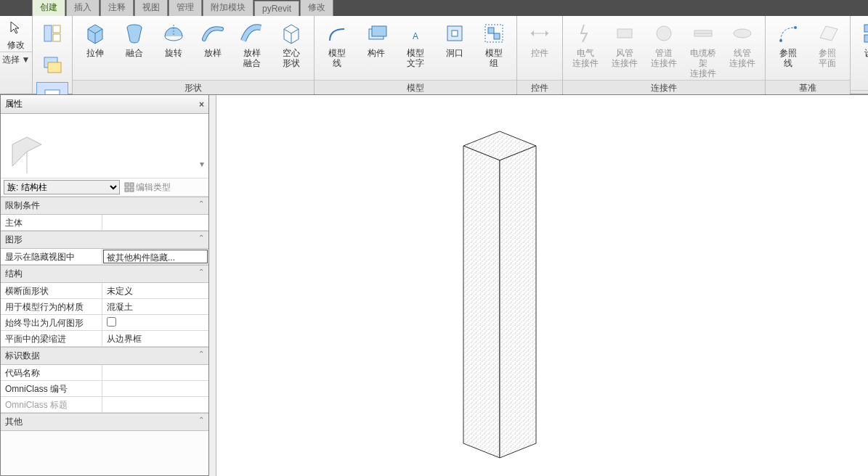 The image size is (868, 476). Describe the element at coordinates (105, 274) in the screenshot. I see `group-structure: 结构⌃` at that location.